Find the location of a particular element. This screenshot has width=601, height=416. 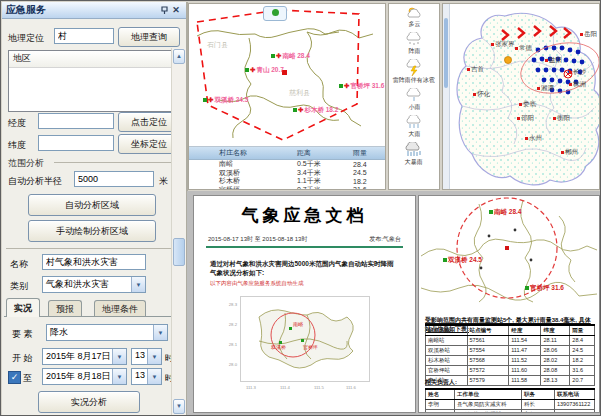

rain-icon is located at coordinates (414, 122).